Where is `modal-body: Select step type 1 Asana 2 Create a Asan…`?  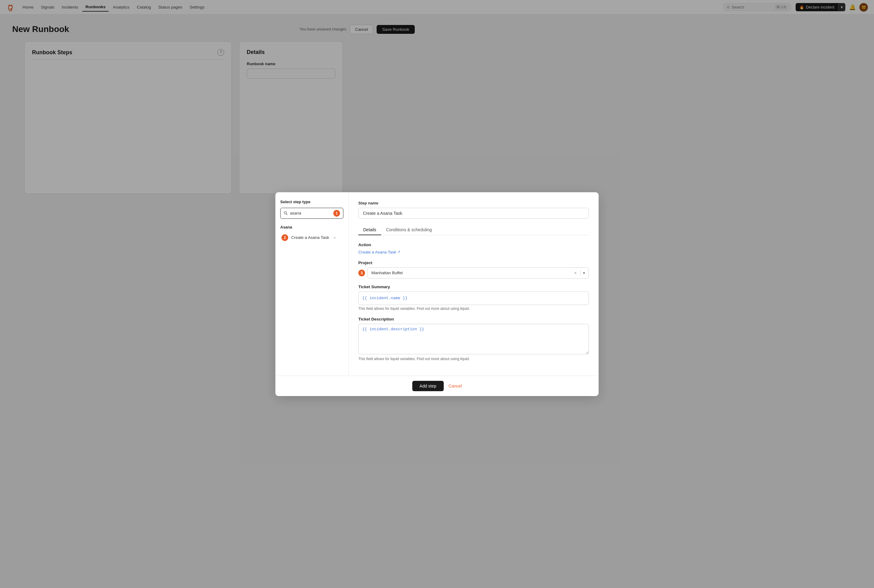 modal-body: Select step type 1 Asana 2 Create a Asan… is located at coordinates (437, 284).